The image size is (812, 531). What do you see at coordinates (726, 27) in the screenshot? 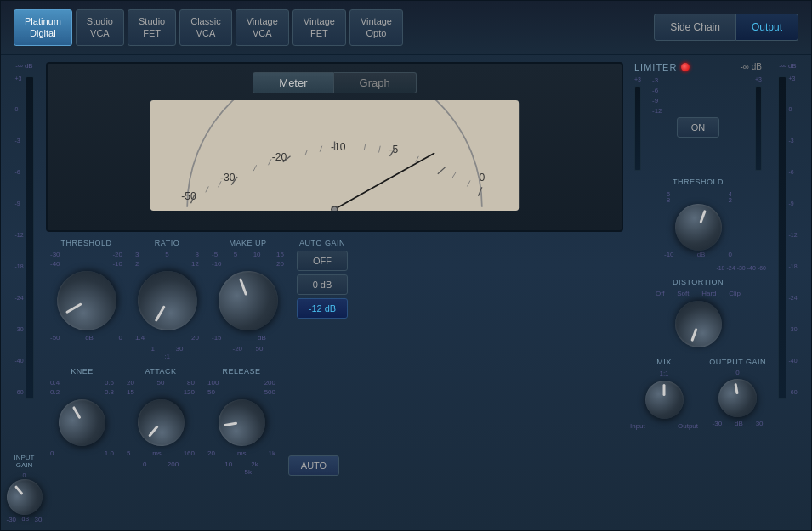
I see `top-right-buttons: Side Chain Output` at bounding box center [726, 27].